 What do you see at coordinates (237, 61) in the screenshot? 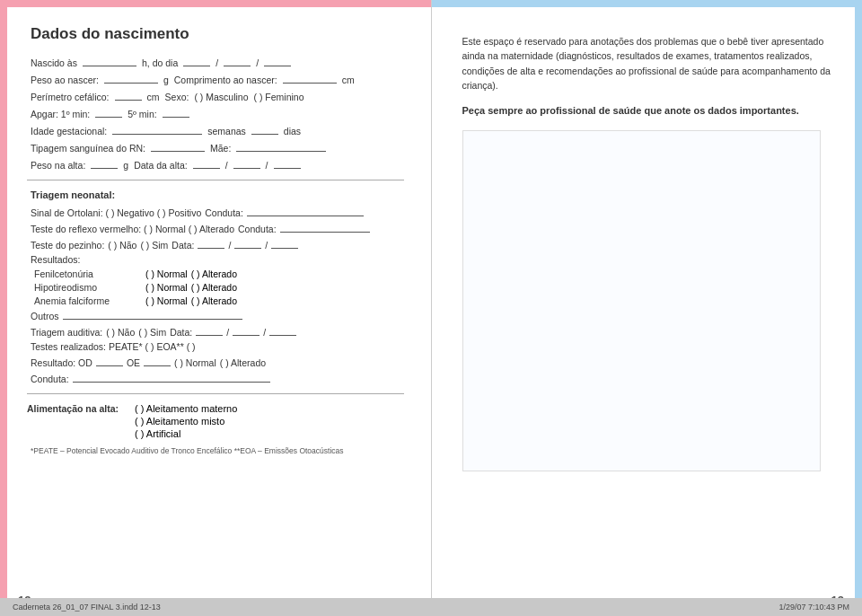
I see `mes-field` at bounding box center [237, 61].